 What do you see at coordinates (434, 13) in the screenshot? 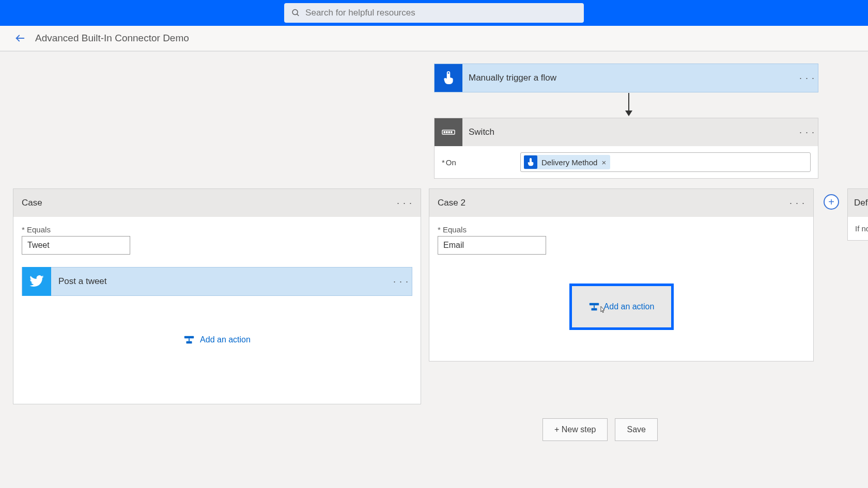
I see `search-box` at bounding box center [434, 13].